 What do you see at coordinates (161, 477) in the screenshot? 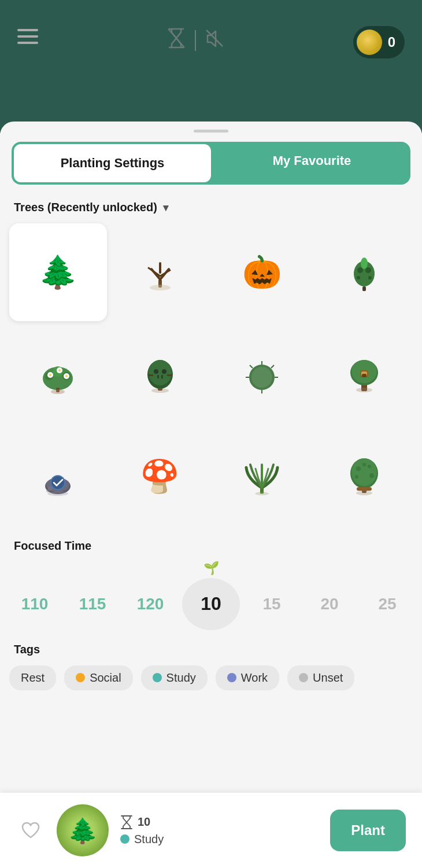
I see `tree-item-mushroom: 🍄` at bounding box center [161, 477].